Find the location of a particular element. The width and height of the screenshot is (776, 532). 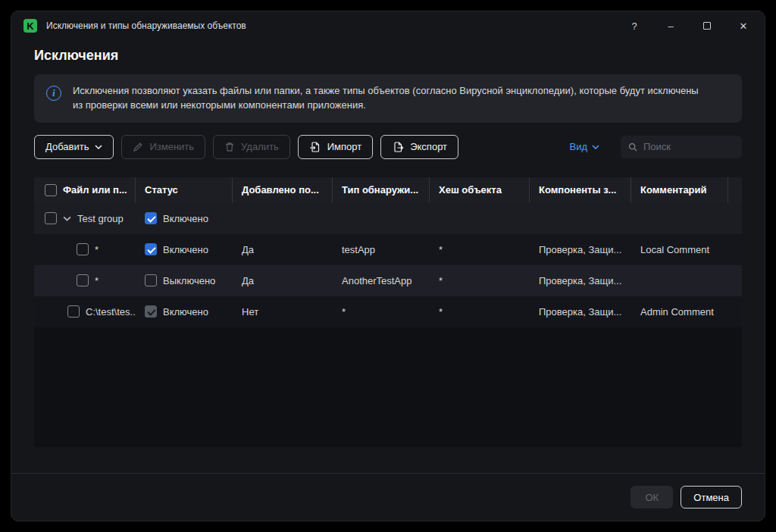

header-hash: Хеш объекта is located at coordinates (480, 190).